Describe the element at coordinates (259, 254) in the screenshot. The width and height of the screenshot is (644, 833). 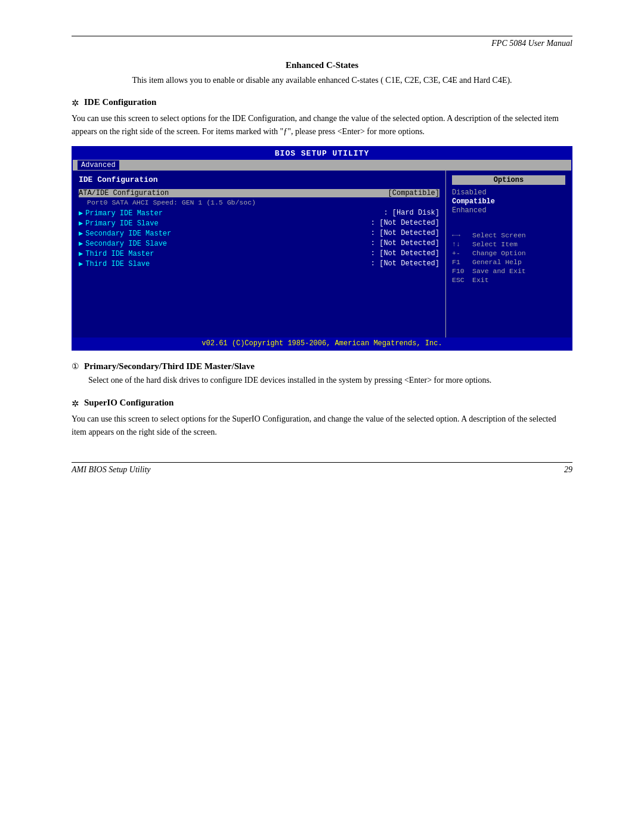
I see `bios-item-third-master: ▶Third IDE Master : [Not Detected]` at that location.